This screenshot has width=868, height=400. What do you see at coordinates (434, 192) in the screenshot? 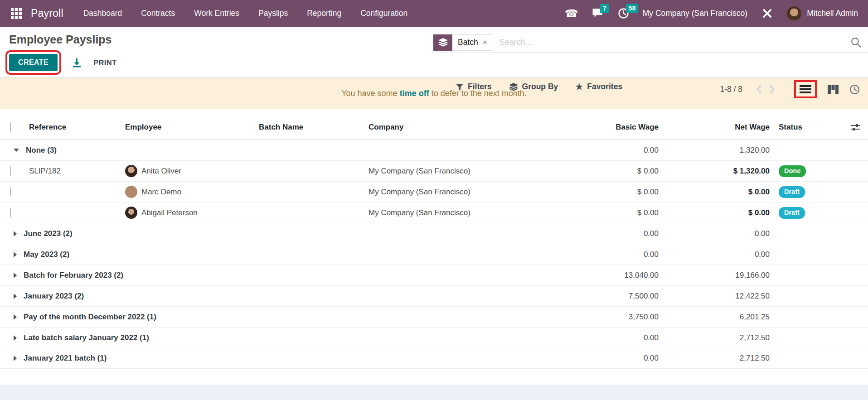
I see `payslip-row: Marc Demo My Company (San Francisco) $ 0…` at bounding box center [434, 192].